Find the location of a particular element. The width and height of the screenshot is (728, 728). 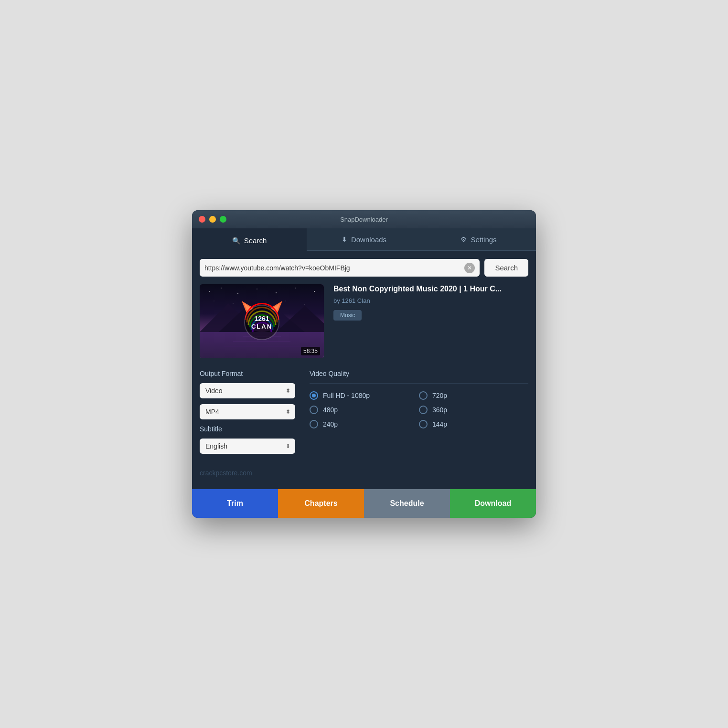

tab-search: 🔍 Search is located at coordinates (249, 240).